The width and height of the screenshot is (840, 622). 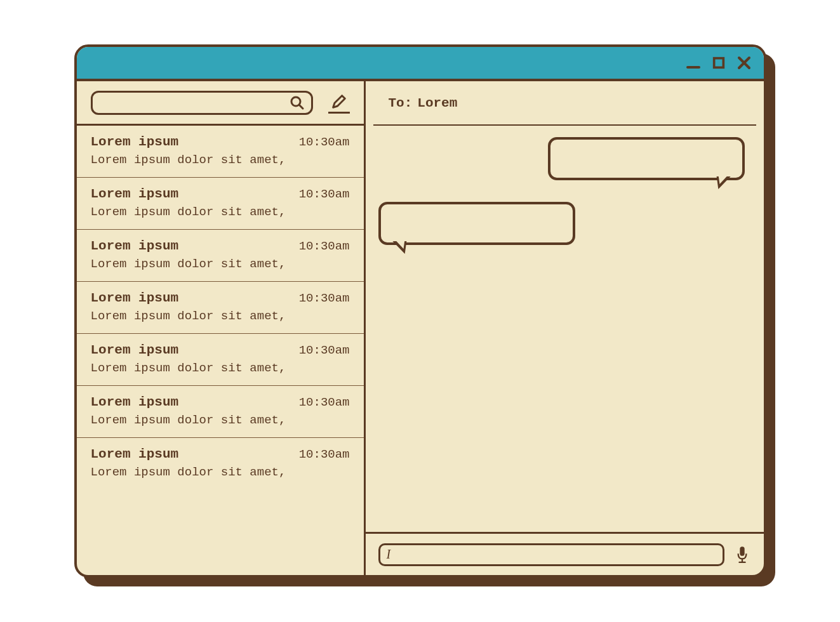 I want to click on microphone-icon, so click(x=742, y=555).